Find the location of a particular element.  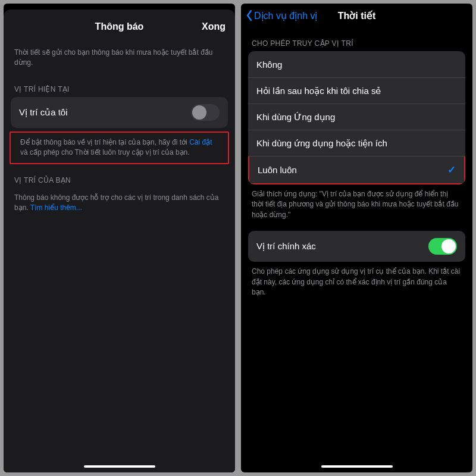

precise-location-label: Vị trí chính xác is located at coordinates (286, 246).